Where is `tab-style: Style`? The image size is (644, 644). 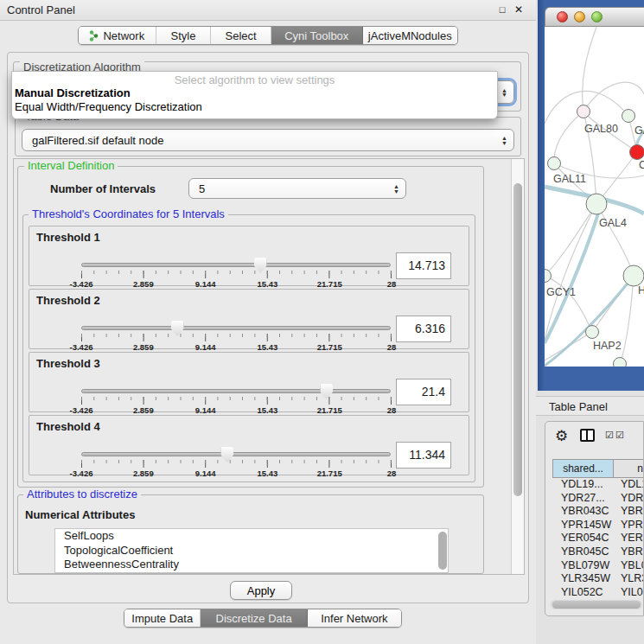
tab-style: Style is located at coordinates (184, 35).